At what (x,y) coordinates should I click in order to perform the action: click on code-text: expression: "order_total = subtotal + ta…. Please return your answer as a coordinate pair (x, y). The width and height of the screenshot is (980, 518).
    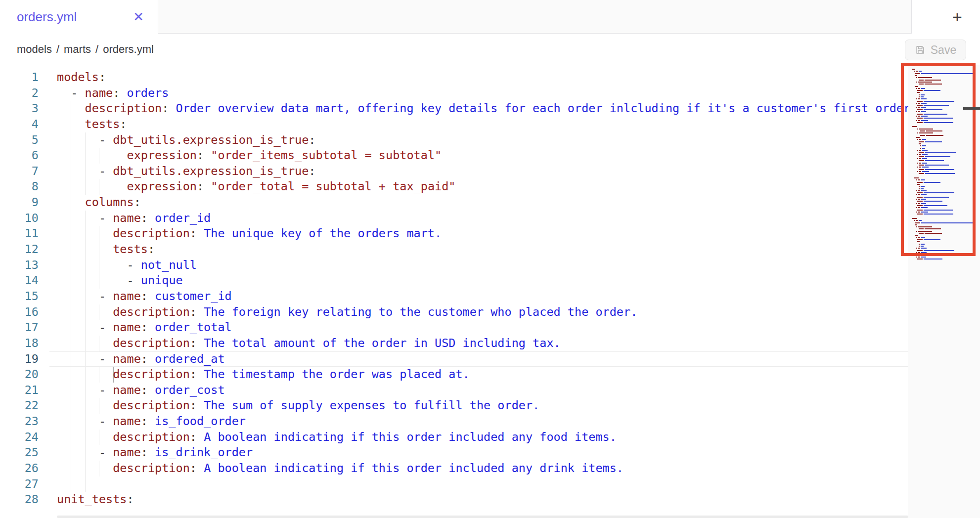
    Looking at the image, I should click on (292, 187).